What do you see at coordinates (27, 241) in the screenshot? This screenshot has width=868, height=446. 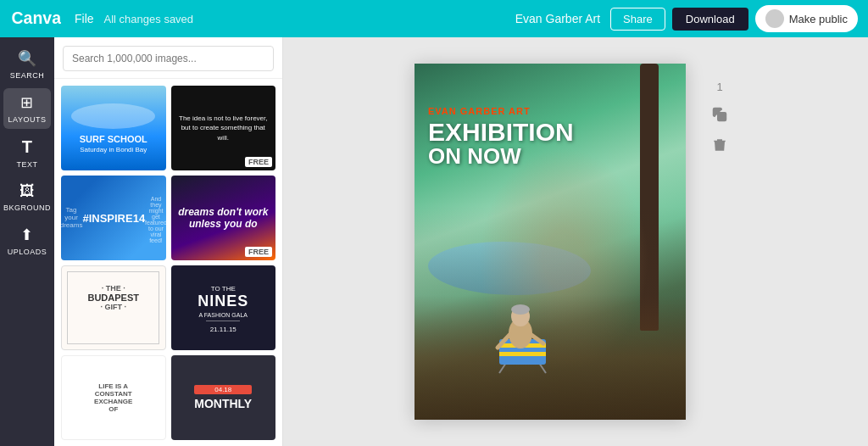 I see `sidebar-item-uploads: ⬆ UPLOADS` at bounding box center [27, 241].